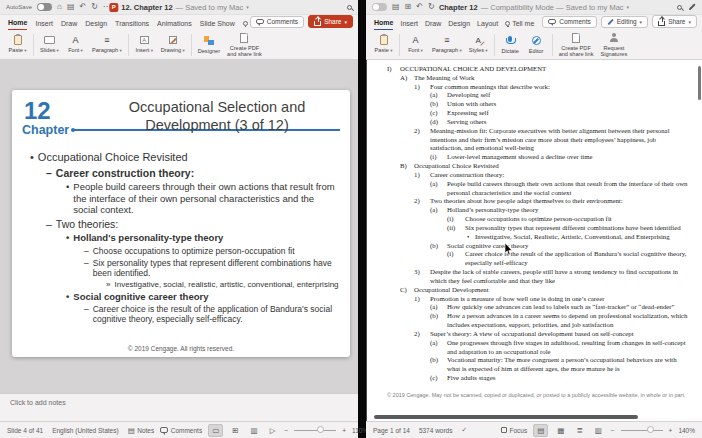 The width and height of the screenshot is (702, 438). I want to click on focus-icon, so click(504, 430).